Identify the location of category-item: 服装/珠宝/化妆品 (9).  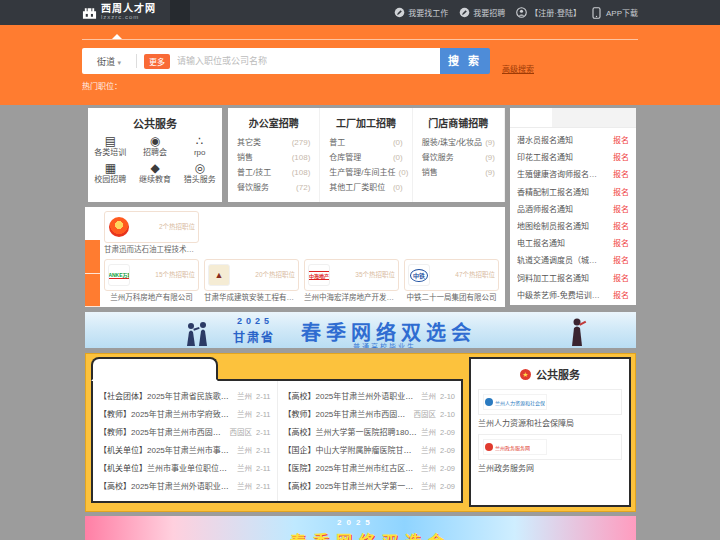
(458, 142).